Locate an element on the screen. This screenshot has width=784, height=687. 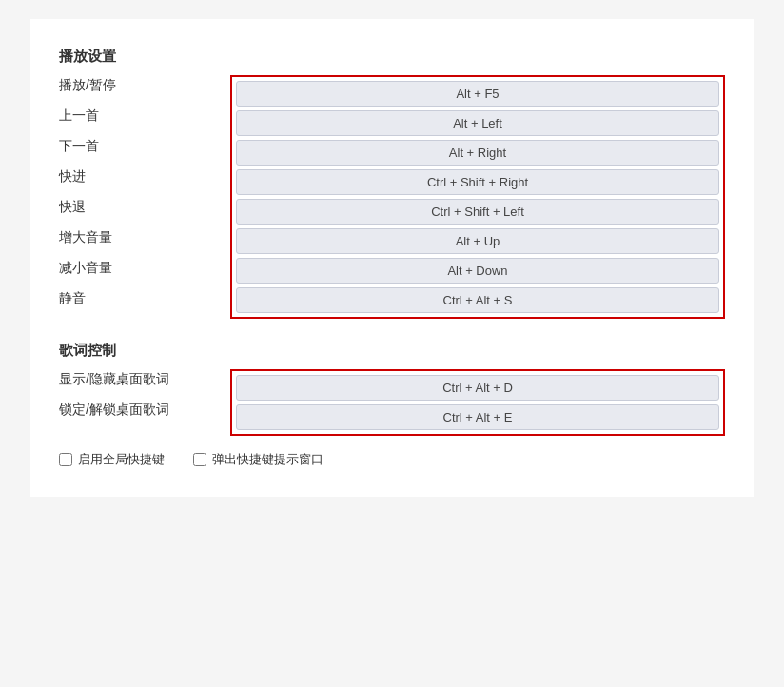
global-shortcut-checkbox: 启用全局快捷键 is located at coordinates (112, 460).